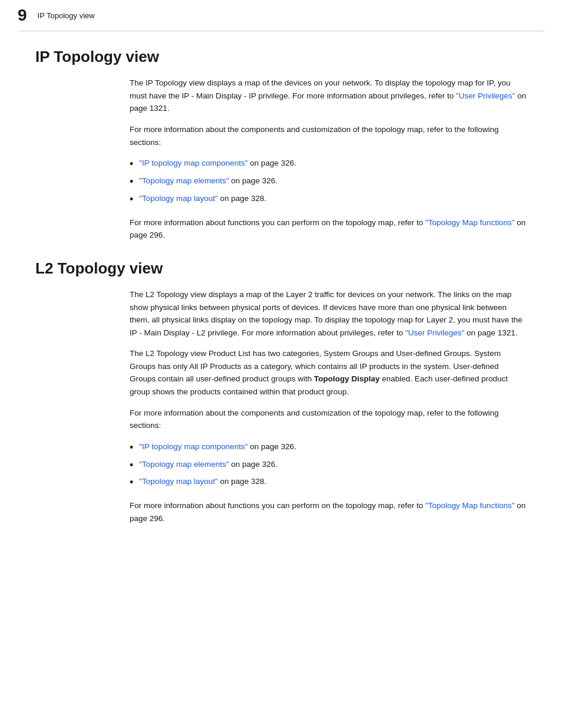 The image size is (562, 728). Describe the element at coordinates (193, 447) in the screenshot. I see `ip-topology-components-link-2: "IP topology map components"` at that location.